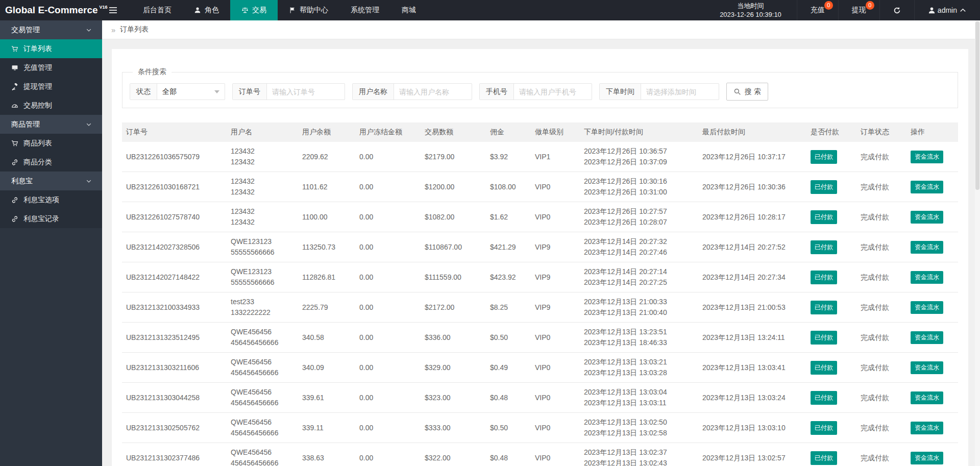 This screenshot has width=980, height=466. Describe the element at coordinates (51, 218) in the screenshot. I see `sidebar-item-interest-records: 利息宝记录` at that location.